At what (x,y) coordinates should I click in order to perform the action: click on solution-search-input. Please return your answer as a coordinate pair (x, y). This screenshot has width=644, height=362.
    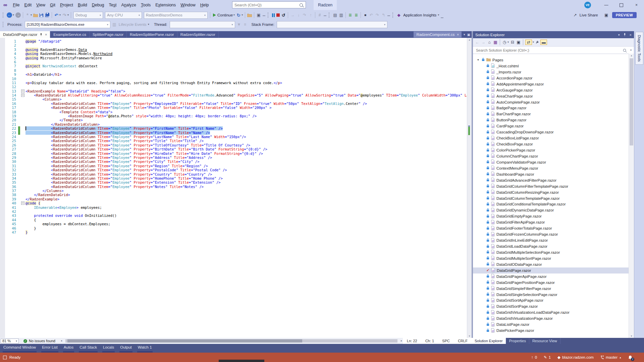
    Looking at the image, I should click on (549, 50).